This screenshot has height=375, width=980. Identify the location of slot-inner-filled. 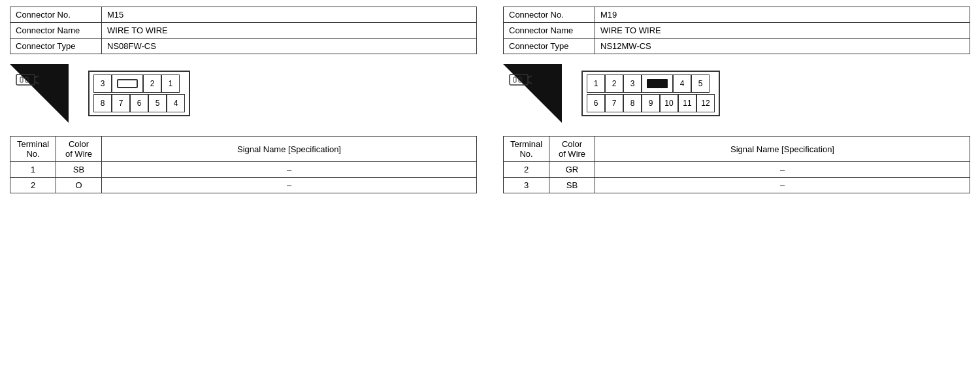
(657, 84).